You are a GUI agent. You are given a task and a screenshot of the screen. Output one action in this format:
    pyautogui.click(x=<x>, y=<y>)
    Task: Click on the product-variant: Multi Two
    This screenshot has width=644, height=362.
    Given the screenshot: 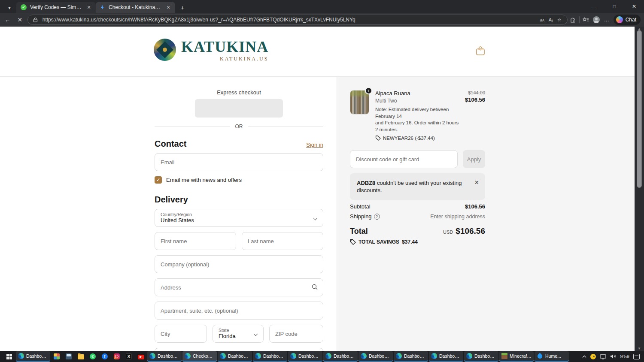 What is the action you would take?
    pyautogui.click(x=418, y=101)
    